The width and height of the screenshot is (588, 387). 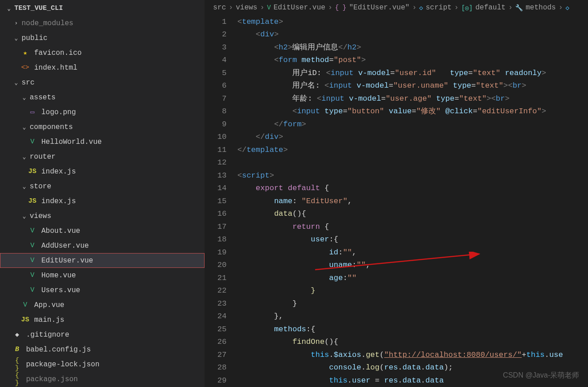 What do you see at coordinates (396, 8) in the screenshot?
I see `breadcrumb: src›views›VEditUser.vue›{ }"EditUser.vue…` at bounding box center [396, 8].